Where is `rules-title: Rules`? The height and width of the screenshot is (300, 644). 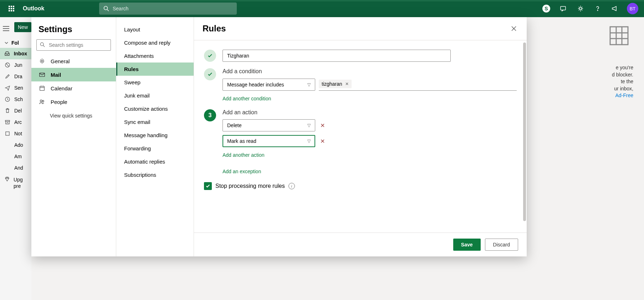 rules-title: Rules is located at coordinates (214, 29).